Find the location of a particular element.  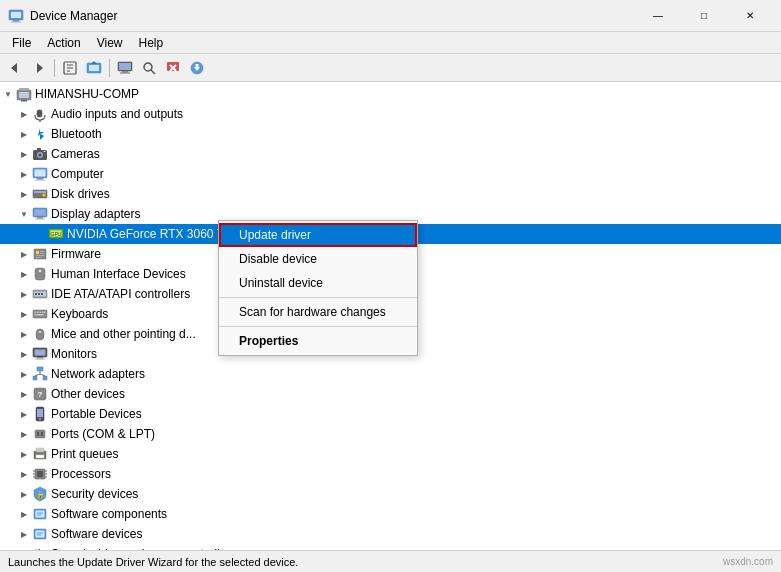

toolbar-download is located at coordinates (197, 68).